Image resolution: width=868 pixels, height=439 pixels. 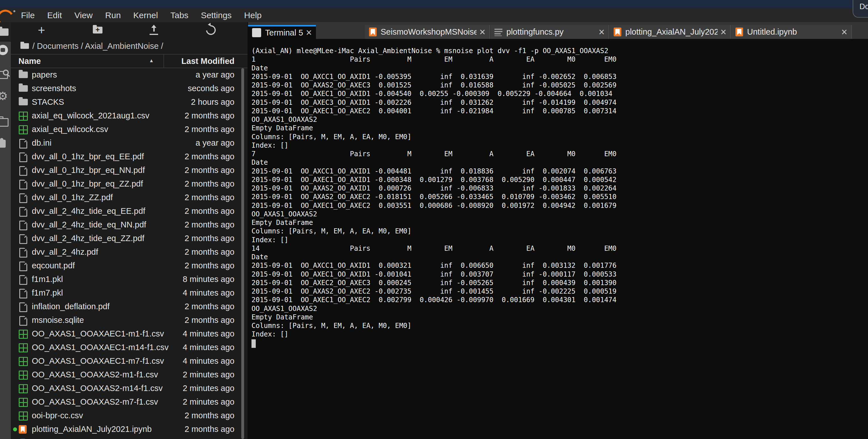 What do you see at coordinates (28, 16) in the screenshot?
I see `menu-item: File` at bounding box center [28, 16].